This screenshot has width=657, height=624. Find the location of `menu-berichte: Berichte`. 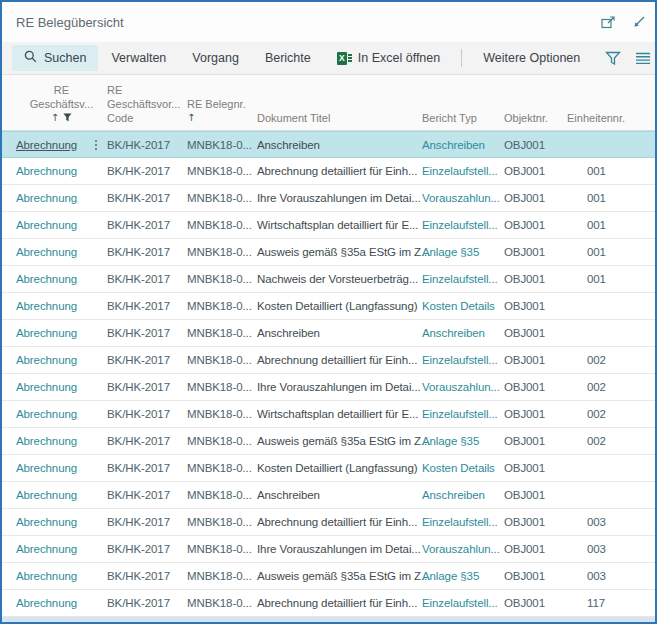

menu-berichte: Berichte is located at coordinates (288, 58).